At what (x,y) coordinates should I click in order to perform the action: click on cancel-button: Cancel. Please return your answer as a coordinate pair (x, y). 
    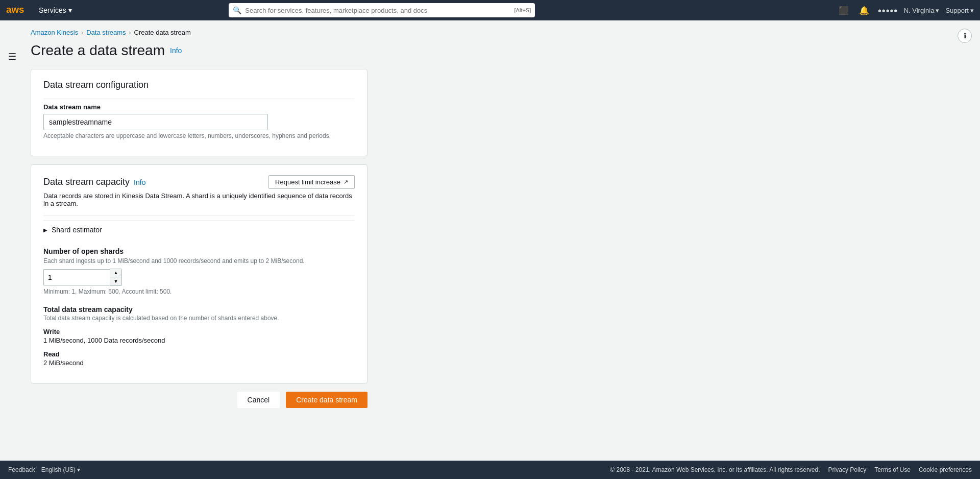
    Looking at the image, I should click on (259, 400).